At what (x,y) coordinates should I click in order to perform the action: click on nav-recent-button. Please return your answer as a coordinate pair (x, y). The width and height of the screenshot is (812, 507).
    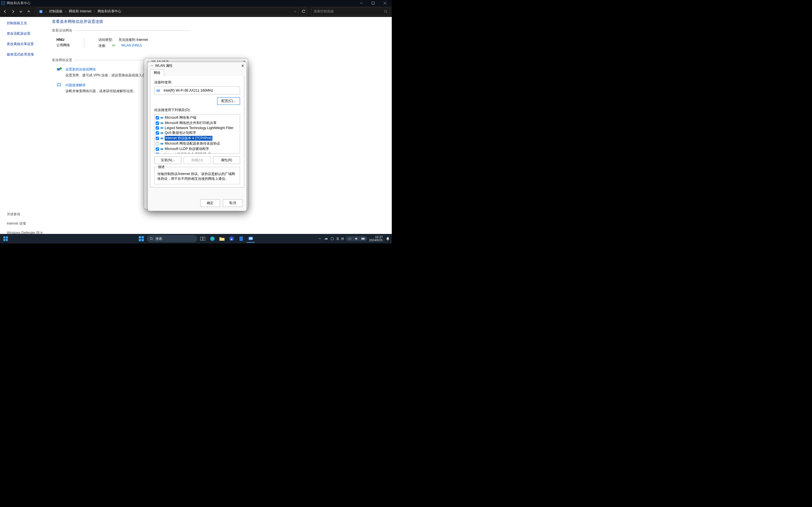
    Looking at the image, I should click on (21, 11).